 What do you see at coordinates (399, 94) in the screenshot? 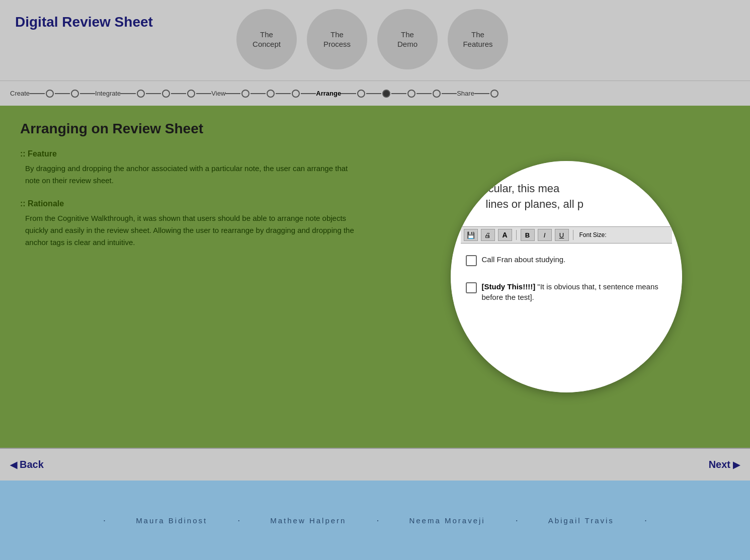
I see `line-4d` at bounding box center [399, 94].